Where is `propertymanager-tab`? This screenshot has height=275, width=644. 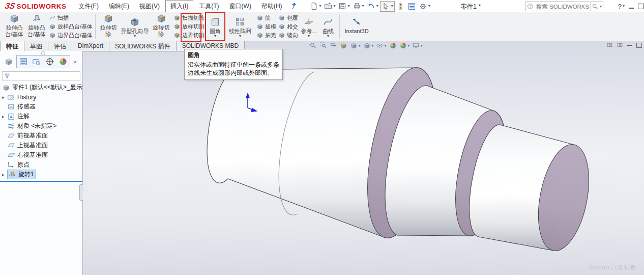
propertymanager-tab is located at coordinates (37, 62).